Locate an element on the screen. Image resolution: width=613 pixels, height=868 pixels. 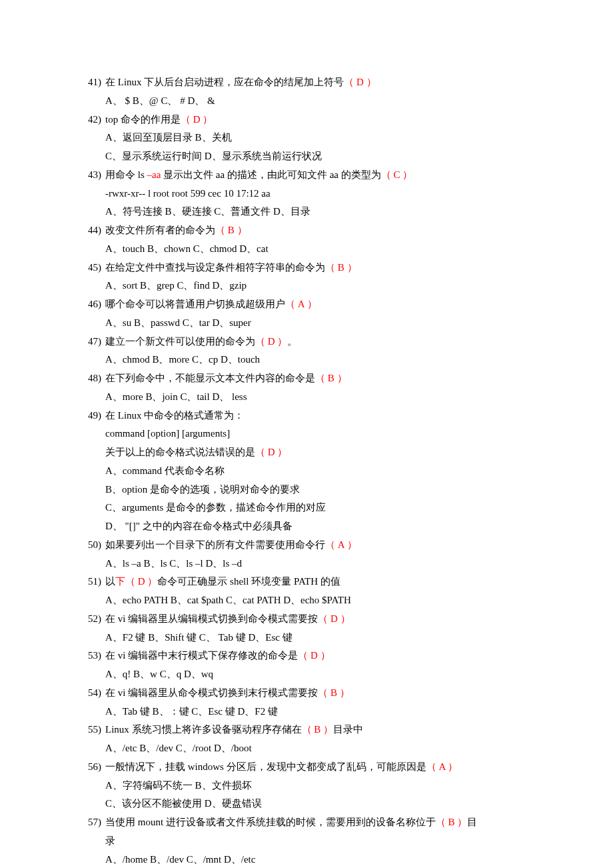
stem-text: 在给定文件中查找与设定条件相符字符串的命令为 is located at coordinates (215, 267).